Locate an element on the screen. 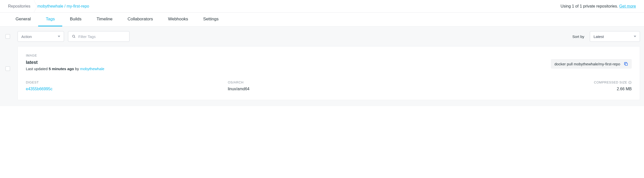 The height and width of the screenshot is (178, 644). osarch-value: linux/amd64 is located at coordinates (329, 89).